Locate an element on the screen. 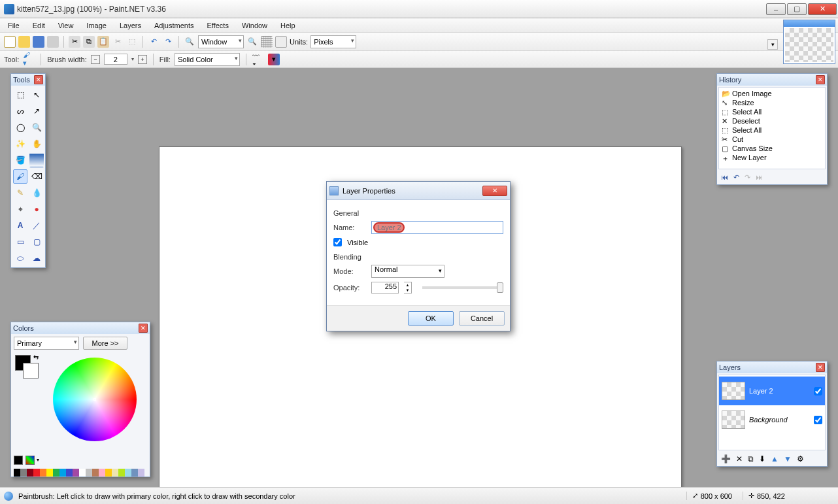 This screenshot has height=504, width=838. menu-file: File is located at coordinates (14, 25).